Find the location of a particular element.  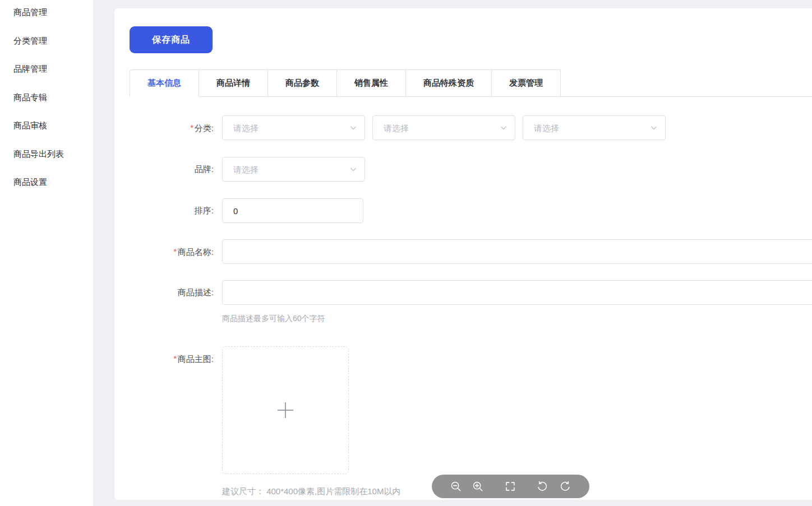

tab-bar: 基本信息 商品详情 商品参数 销售属性 商品特殊资质 发票管理 is located at coordinates (471, 83).